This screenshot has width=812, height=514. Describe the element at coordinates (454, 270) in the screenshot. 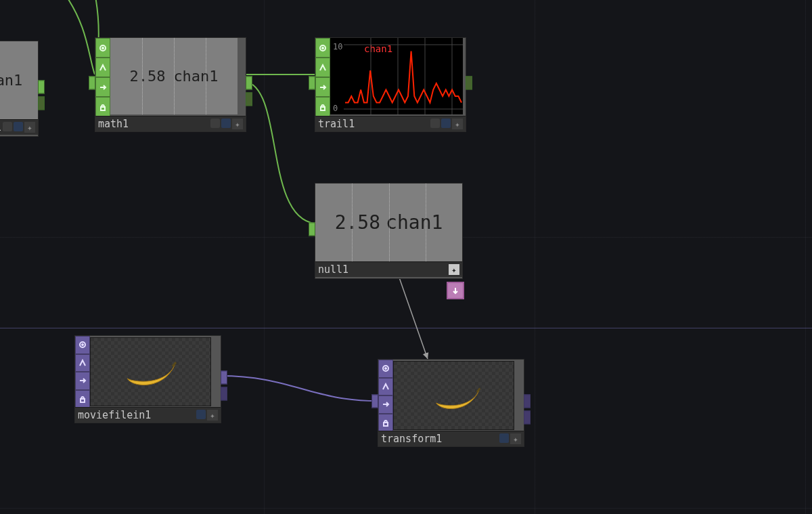

I see `display-flag-icon: ✦` at that location.